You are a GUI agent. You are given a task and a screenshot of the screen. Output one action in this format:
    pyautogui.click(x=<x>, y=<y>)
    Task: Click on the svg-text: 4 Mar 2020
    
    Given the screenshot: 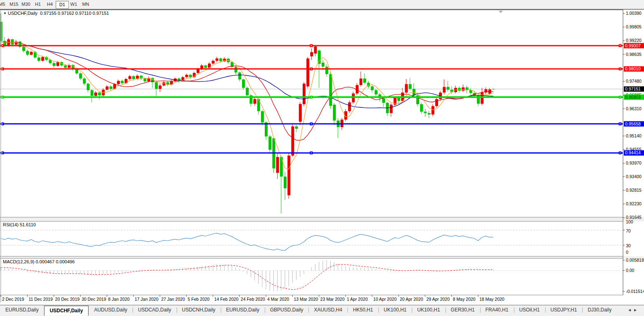 What is the action you would take?
    pyautogui.click(x=278, y=299)
    